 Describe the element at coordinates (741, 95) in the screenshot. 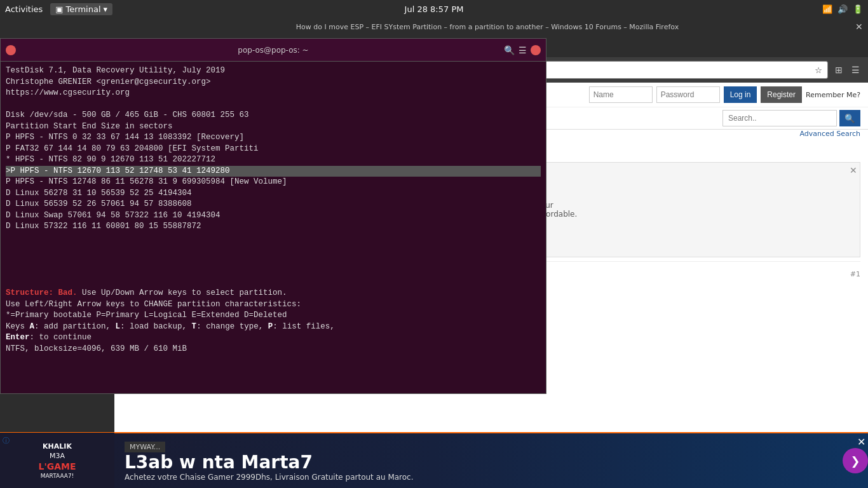

I see `login-button: Log in` at that location.